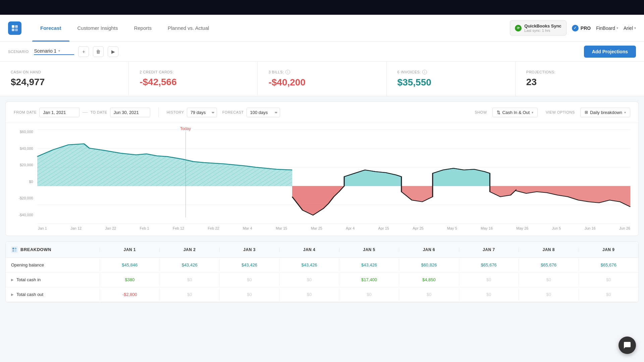  I want to click on quickbooks-sync-button: ⟳ QuickBooks Sync Last sync: 1 hrs, so click(538, 28).